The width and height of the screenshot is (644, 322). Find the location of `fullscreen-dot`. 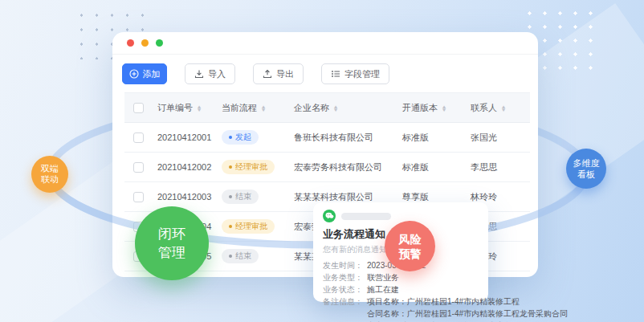

fullscreen-dot is located at coordinates (159, 43).